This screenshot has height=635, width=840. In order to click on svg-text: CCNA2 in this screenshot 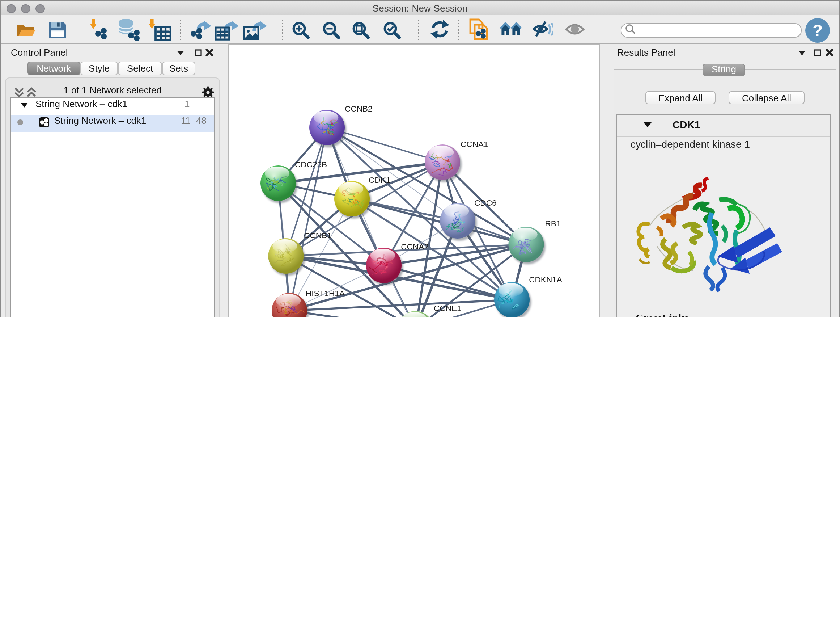, I will do `click(415, 247)`.